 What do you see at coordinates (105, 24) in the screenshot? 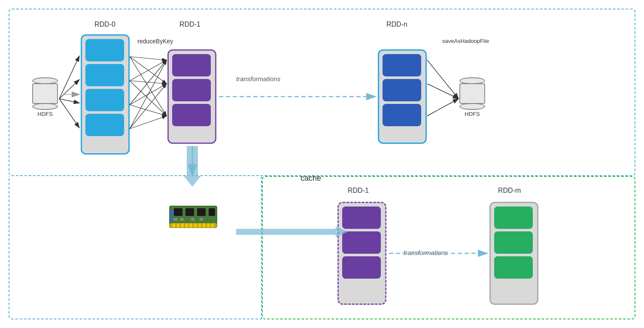
I see `rdd0-label: RDD-0` at bounding box center [105, 24].